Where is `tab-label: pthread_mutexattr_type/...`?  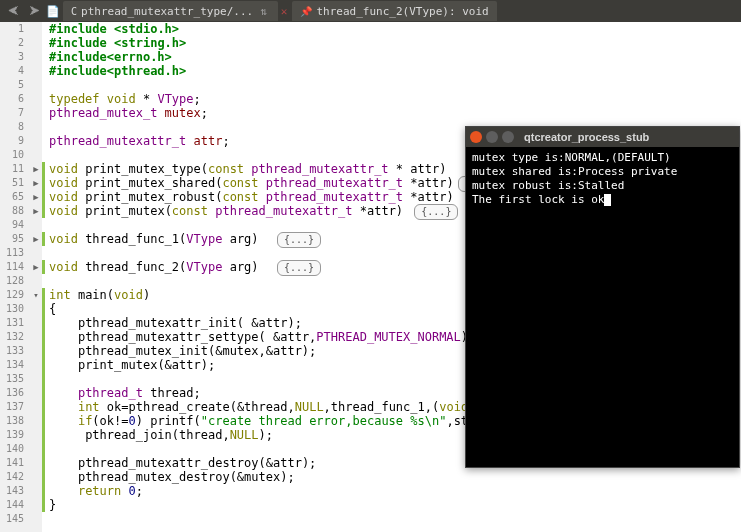
tab-label: pthread_mutexattr_type/... is located at coordinates (167, 12).